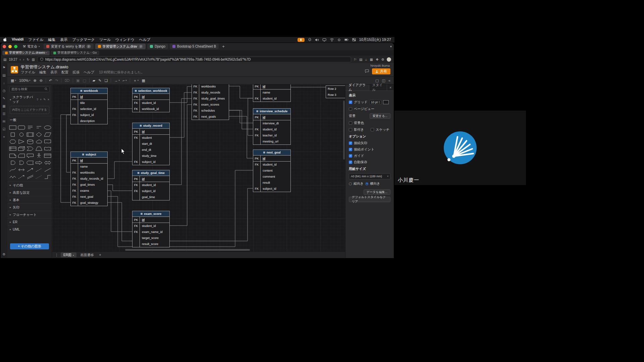 The height and width of the screenshot is (362, 644). What do you see at coordinates (351, 109) in the screenshot?
I see `page-view-checkbox` at bounding box center [351, 109].